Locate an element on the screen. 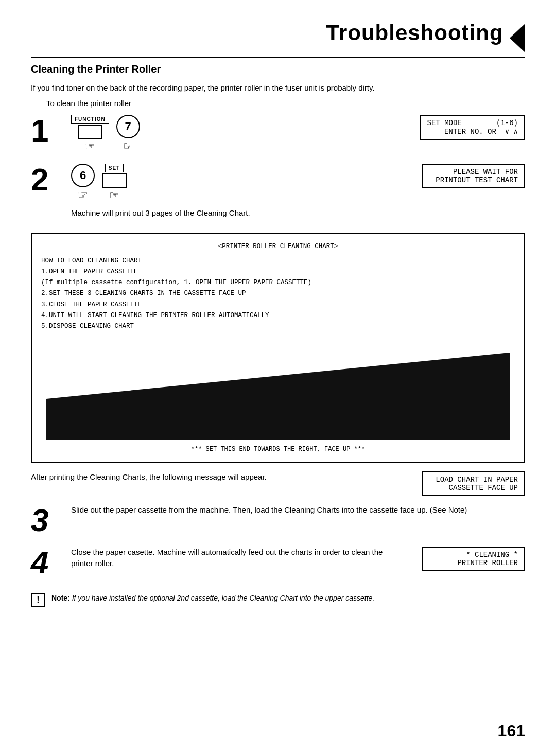 The height and width of the screenshot is (756, 556). step-1-number: 1 is located at coordinates (46, 131).